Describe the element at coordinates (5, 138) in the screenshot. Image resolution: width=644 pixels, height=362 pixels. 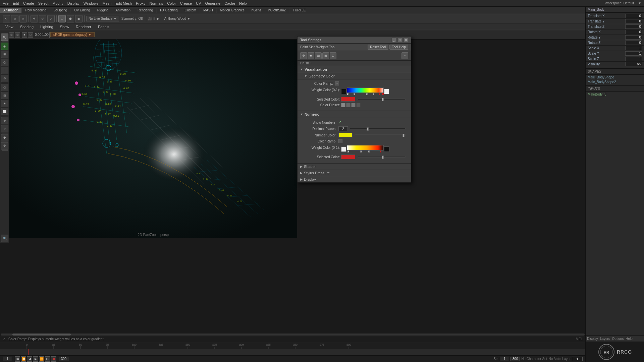
I see `tool-snap: ✚` at that location.